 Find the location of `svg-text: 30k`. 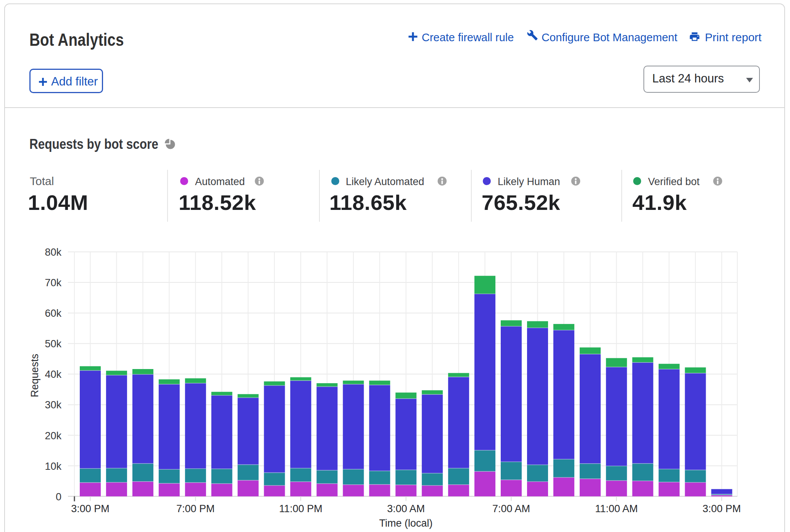

svg-text: 30k is located at coordinates (53, 405).